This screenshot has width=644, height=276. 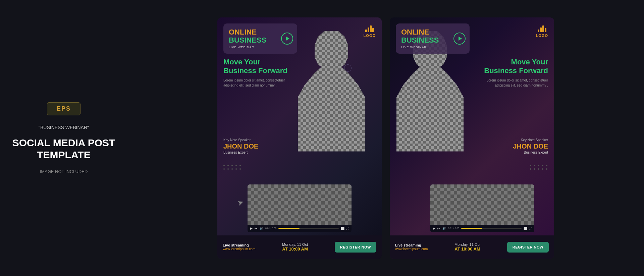 What do you see at coordinates (509, 66) in the screenshot?
I see `move-title-2: Move Your Business Forward` at bounding box center [509, 66].